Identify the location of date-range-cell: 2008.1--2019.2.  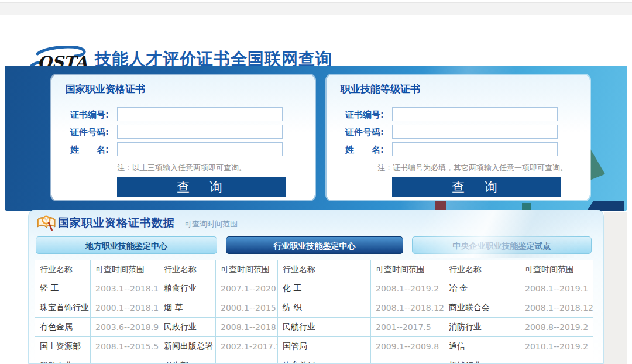
(407, 289).